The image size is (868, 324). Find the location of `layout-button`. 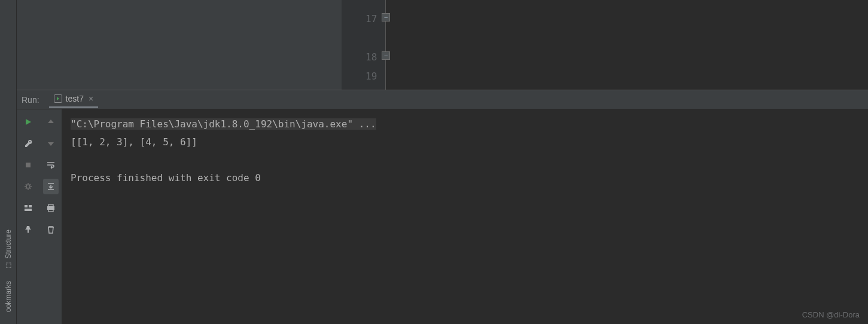

layout-button is located at coordinates (28, 208).